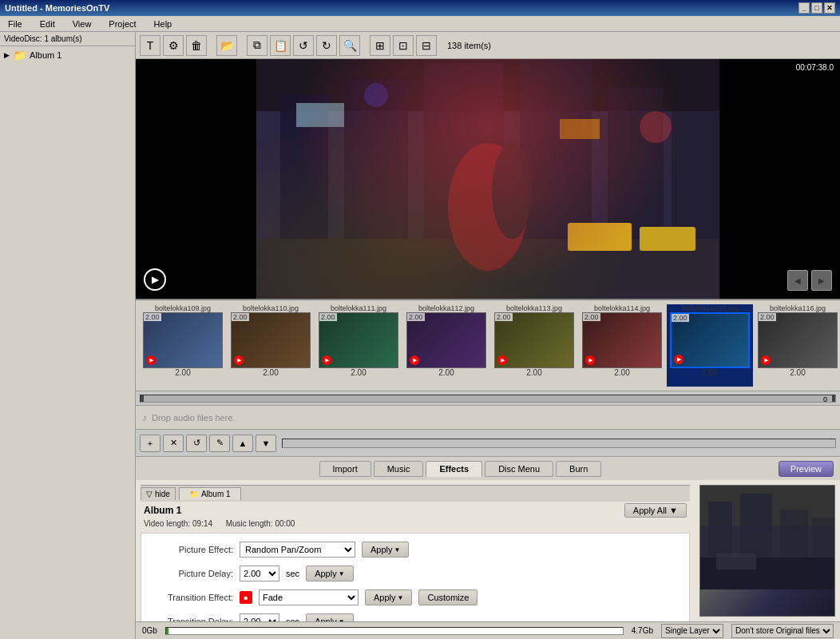  I want to click on thumb-icon-2: ▶, so click(327, 360).